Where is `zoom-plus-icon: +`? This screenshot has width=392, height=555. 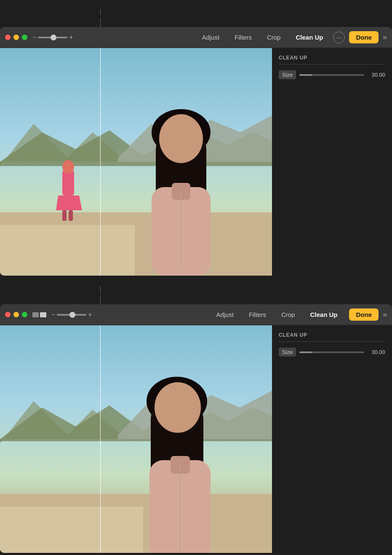
zoom-plus-icon: + is located at coordinates (71, 38).